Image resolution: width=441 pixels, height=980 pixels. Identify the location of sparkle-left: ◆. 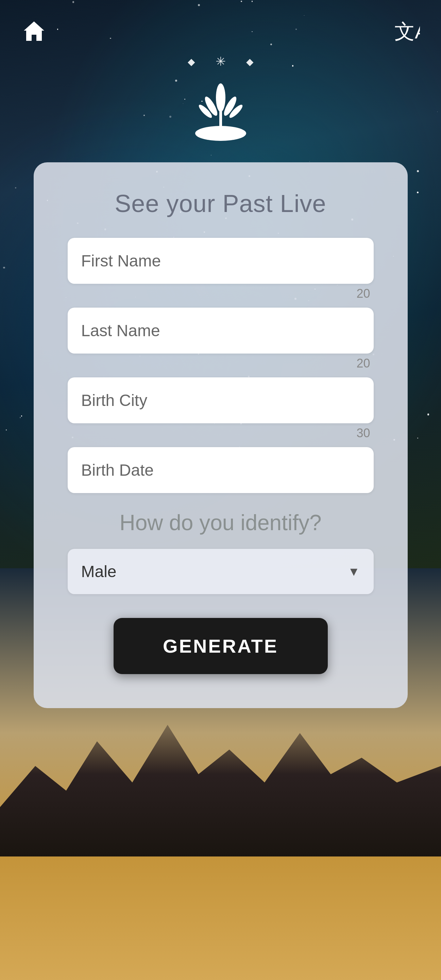
(192, 62).